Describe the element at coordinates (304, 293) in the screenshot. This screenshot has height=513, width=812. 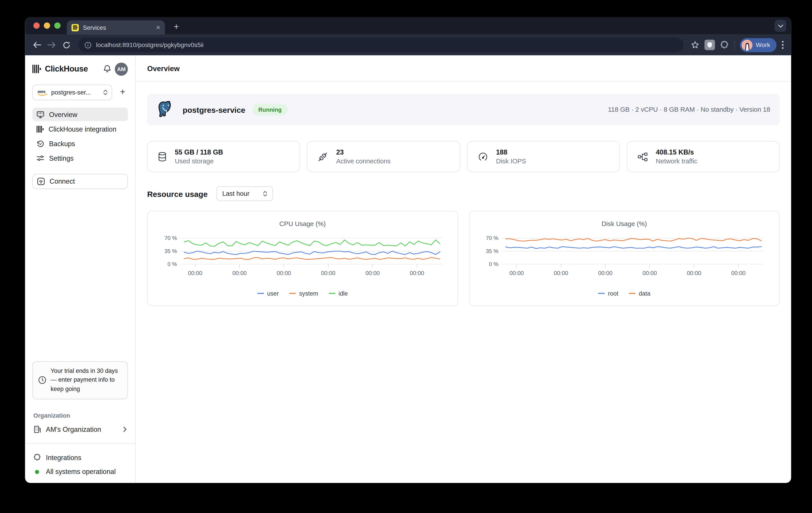
I see `legend-item-system: system` at that location.